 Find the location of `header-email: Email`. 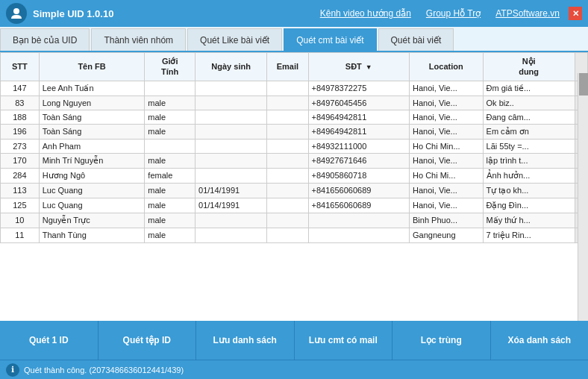

header-email: Email is located at coordinates (288, 67).